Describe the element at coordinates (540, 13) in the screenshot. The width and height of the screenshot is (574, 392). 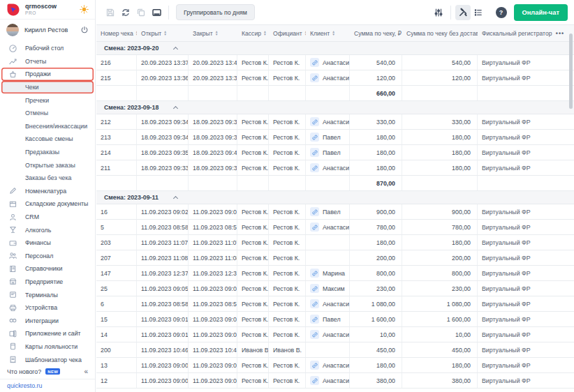
I see `online-chat-button: Онлайн-чат` at that location.